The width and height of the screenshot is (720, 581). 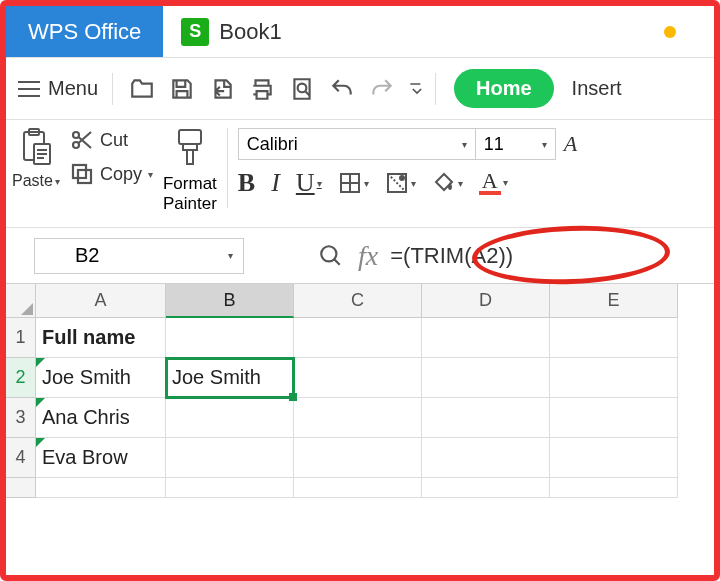 I want to click on fx-icon: fx, so click(x=368, y=256).